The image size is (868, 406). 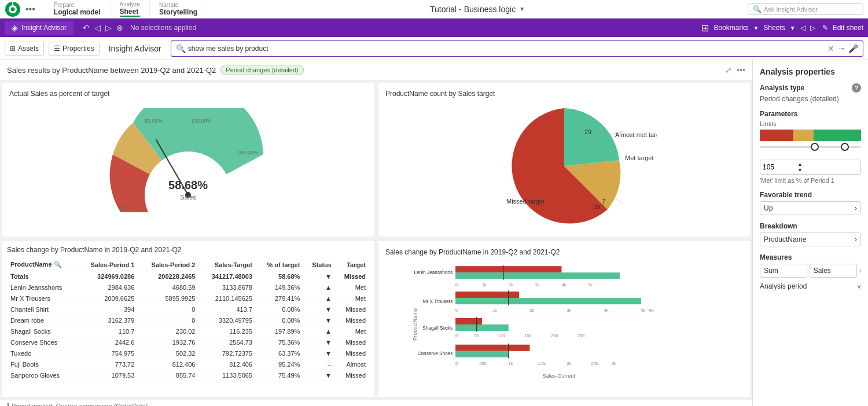 I want to click on analysis-type-section: Analysis type ?, so click(x=810, y=88).